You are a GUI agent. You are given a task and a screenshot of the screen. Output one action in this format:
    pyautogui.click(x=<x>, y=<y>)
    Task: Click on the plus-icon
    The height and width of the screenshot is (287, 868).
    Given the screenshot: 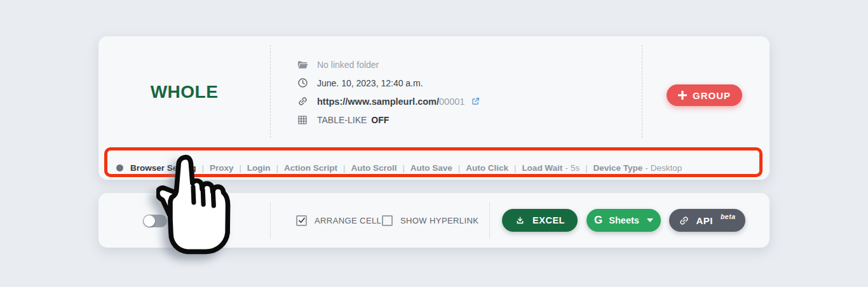 What is the action you would take?
    pyautogui.click(x=682, y=95)
    